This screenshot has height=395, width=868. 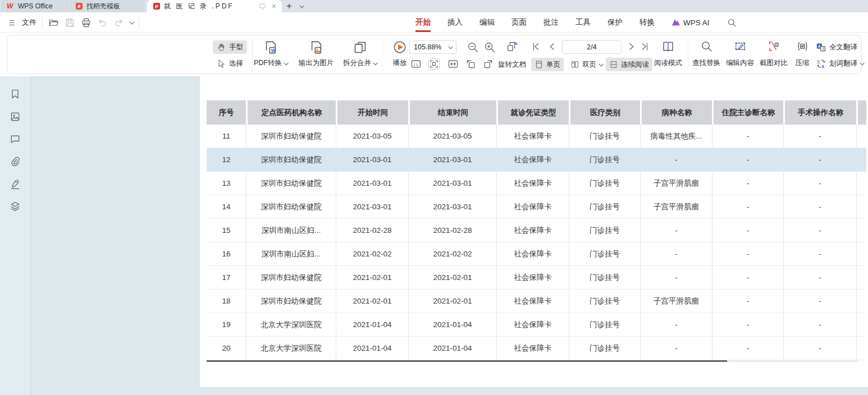 I want to click on attachments-panel-icon, so click(x=15, y=162).